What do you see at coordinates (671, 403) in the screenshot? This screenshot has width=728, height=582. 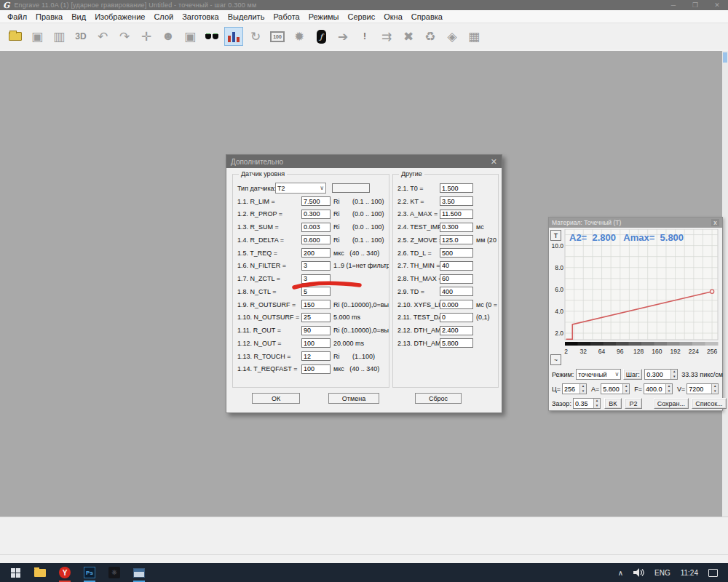 I see `save-material-button: Сохран...` at bounding box center [671, 403].